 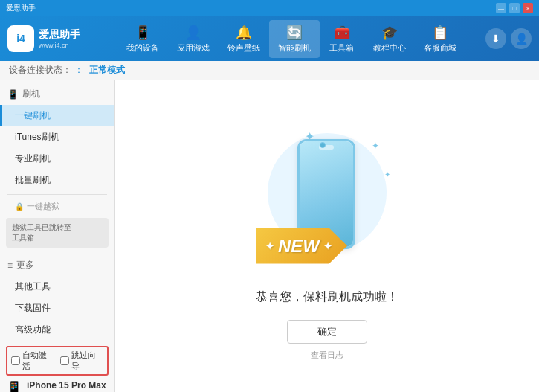 What do you see at coordinates (33, 330) in the screenshot?
I see `advanced-label: 高级功能` at bounding box center [33, 330].